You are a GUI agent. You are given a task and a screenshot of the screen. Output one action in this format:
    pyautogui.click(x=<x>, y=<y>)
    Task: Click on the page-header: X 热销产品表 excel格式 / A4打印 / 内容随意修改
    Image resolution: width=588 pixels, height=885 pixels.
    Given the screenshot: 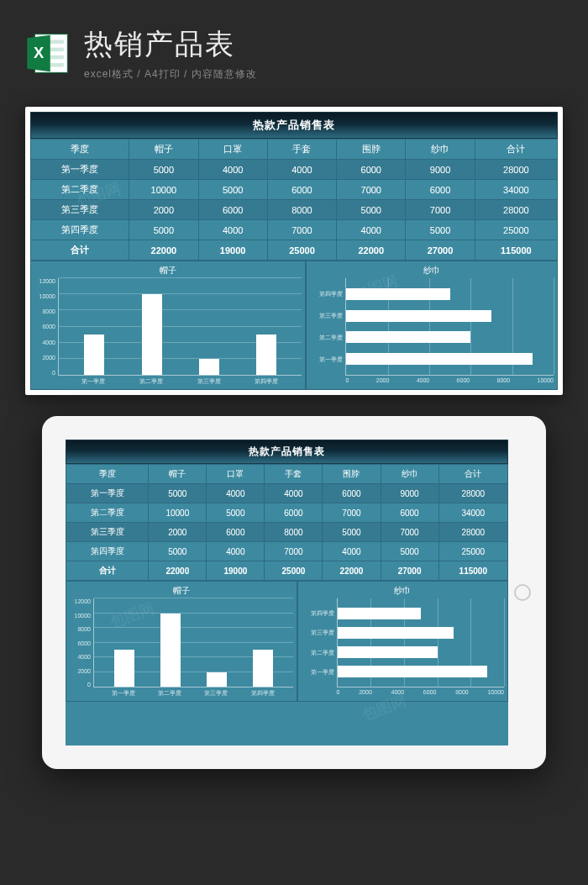 What is the action you would take?
    pyautogui.click(x=294, y=49)
    